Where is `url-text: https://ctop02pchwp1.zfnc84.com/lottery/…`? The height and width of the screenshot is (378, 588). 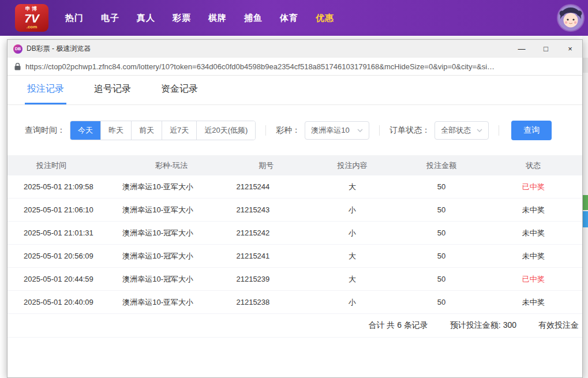
url-text: https://ctop02pchwp1.zfnc84.com/lottery/… is located at coordinates (260, 67).